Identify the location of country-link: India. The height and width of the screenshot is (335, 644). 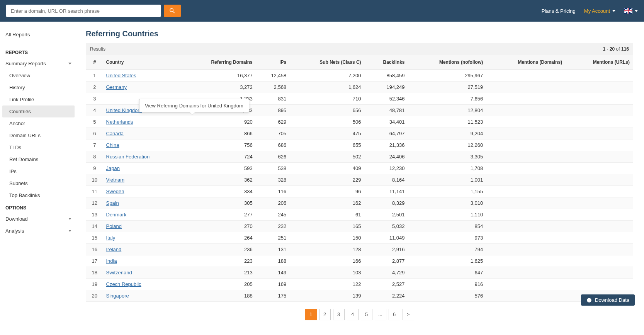
(112, 261).